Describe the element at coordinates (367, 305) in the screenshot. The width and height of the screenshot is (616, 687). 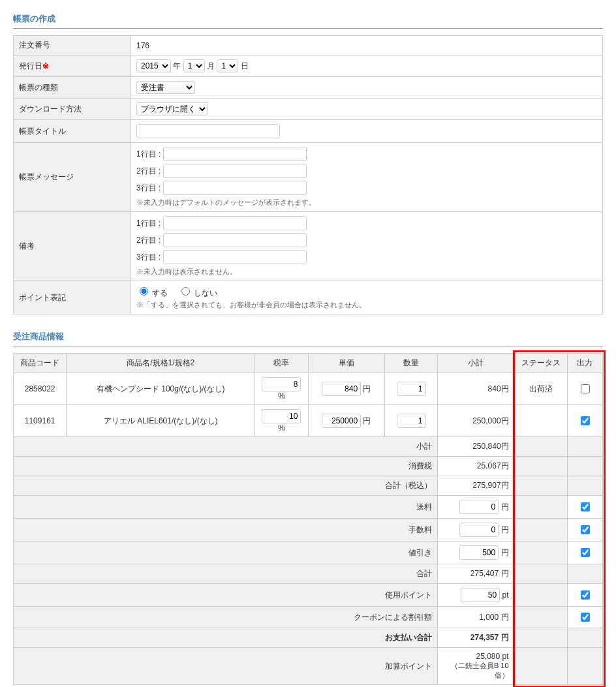
I see `point-note: ※「する」を選択されても、お客様が非会員の場合は表示されません。` at that location.